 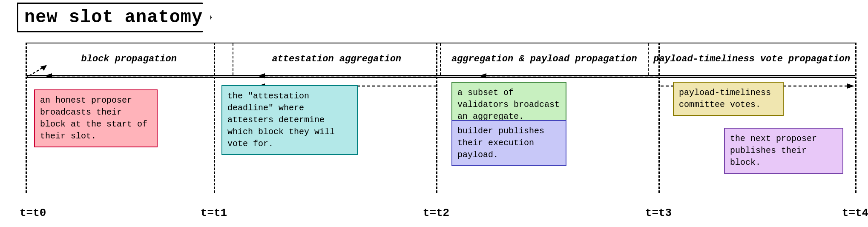 I want to click on phase-attestation-aggregation: attestation aggregation, so click(x=337, y=59).